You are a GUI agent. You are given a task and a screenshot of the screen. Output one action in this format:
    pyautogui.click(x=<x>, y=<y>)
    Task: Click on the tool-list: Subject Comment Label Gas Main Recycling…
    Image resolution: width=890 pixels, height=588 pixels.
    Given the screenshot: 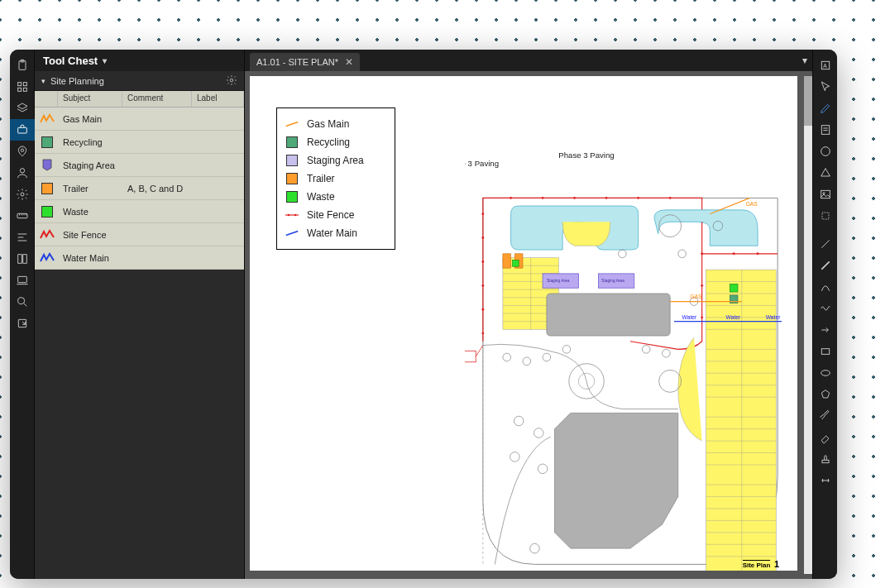 What is the action you would take?
    pyautogui.click(x=139, y=180)
    